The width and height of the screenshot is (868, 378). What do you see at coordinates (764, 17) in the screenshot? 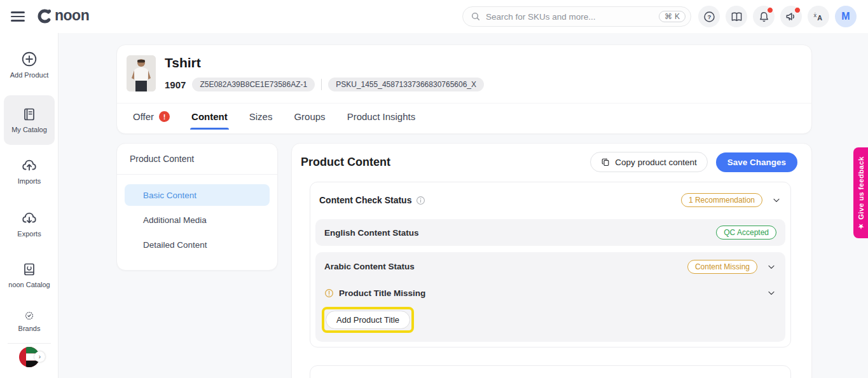
I see `notifications-button` at bounding box center [764, 17].